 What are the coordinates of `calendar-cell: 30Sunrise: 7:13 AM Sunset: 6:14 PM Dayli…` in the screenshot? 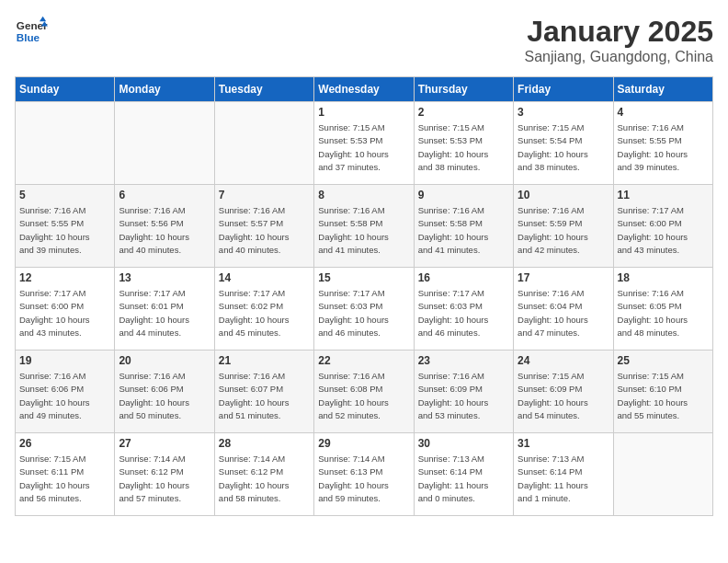 It's located at (463, 475).